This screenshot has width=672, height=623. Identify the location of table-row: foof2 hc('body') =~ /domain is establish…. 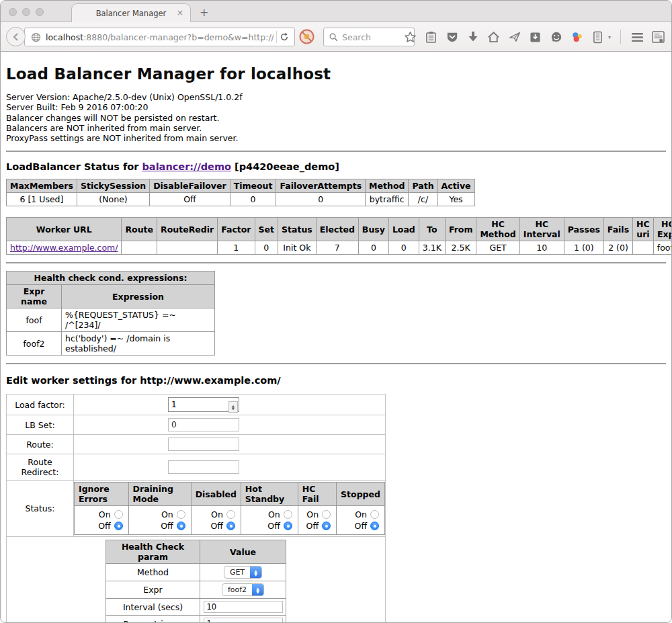
(111, 344).